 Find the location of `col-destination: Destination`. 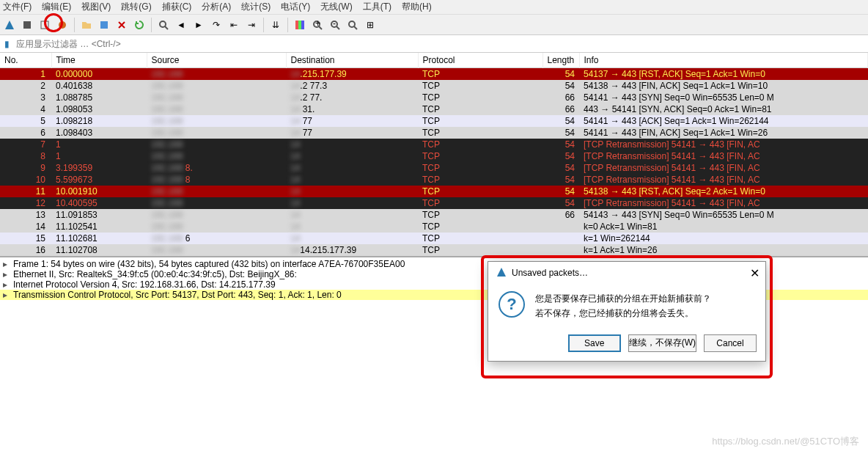

col-destination: Destination is located at coordinates (352, 60).